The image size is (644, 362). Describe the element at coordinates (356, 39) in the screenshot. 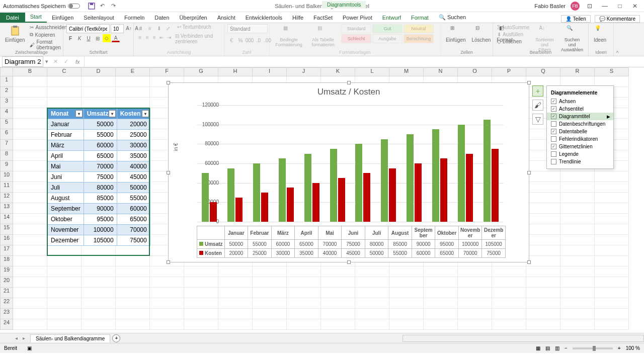

I see `style-schlecht: Schlecht` at that location.